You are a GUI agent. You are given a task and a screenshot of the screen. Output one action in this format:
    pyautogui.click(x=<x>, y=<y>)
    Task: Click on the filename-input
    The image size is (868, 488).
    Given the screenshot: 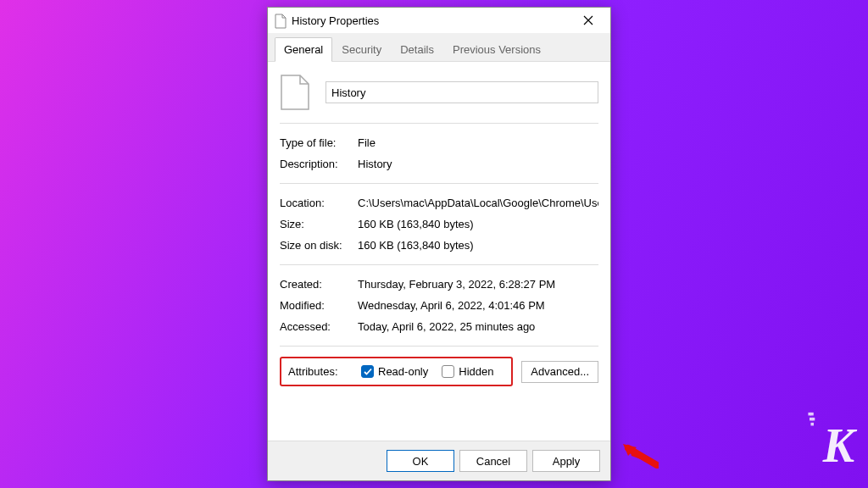 What is the action you would take?
    pyautogui.click(x=462, y=92)
    